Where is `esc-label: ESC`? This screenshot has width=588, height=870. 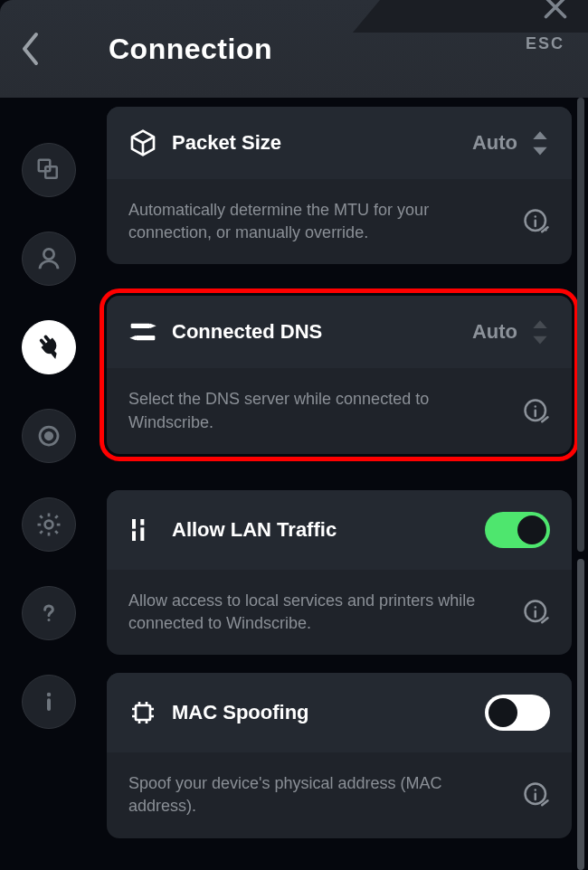 esc-label: ESC is located at coordinates (545, 43).